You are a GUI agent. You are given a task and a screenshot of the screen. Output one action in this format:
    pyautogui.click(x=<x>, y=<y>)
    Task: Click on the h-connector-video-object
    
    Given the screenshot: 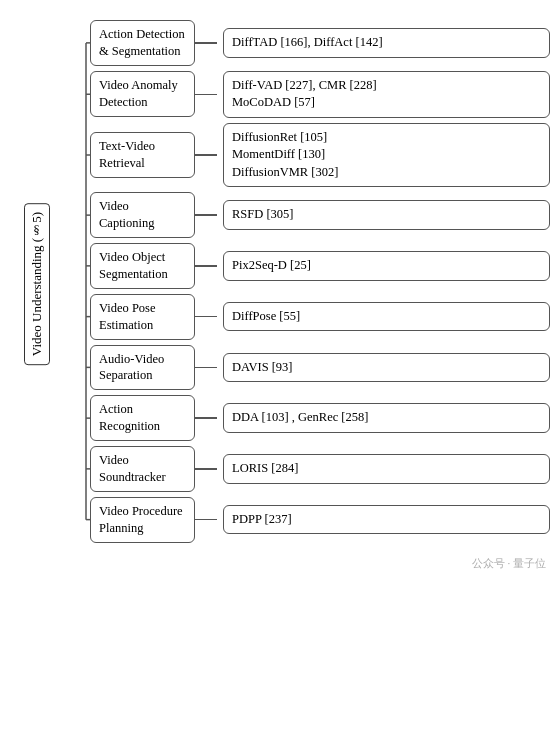 What is the action you would take?
    pyautogui.click(x=206, y=266)
    